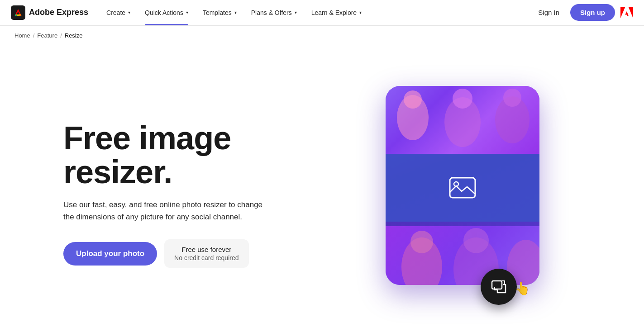 Image resolution: width=644 pixels, height=332 pixels. I want to click on nav-item-plans: Plans & Offers ▾, so click(274, 13).